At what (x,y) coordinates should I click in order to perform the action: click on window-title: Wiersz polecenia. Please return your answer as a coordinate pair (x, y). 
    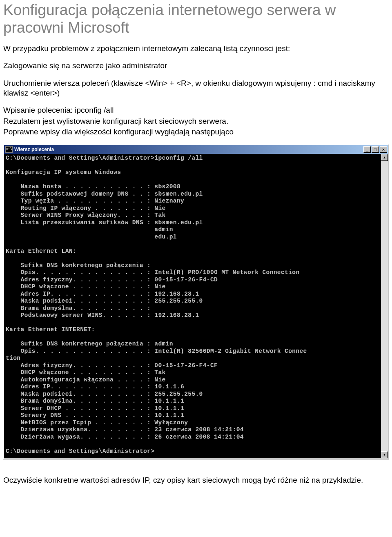
    Looking at the image, I should click on (188, 149).